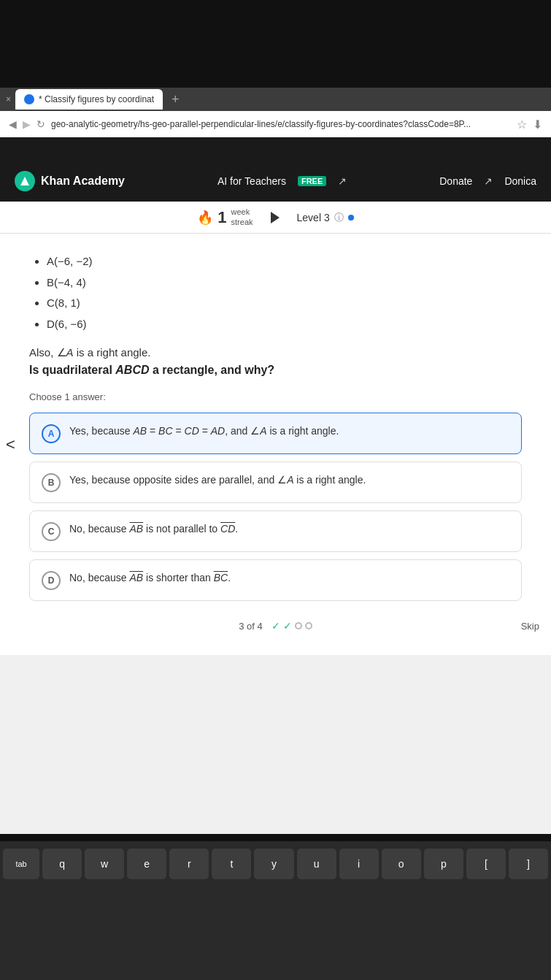 The height and width of the screenshot is (980, 551). I want to click on choice-d-text: No, because AB is shorter than BC., so click(150, 578).